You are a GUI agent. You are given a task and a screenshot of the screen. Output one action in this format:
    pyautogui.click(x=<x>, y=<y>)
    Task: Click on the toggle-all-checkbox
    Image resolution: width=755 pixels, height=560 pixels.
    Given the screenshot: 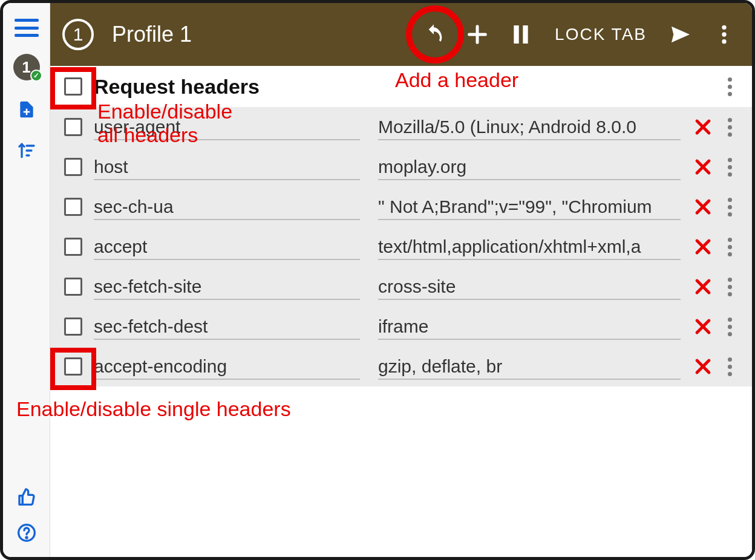 What is the action you would take?
    pyautogui.click(x=73, y=86)
    